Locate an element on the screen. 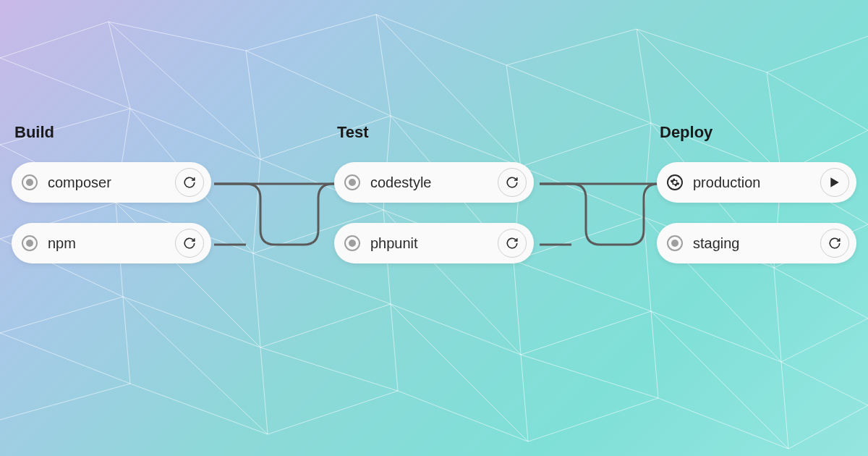 The height and width of the screenshot is (456, 868). status-manual-icon is located at coordinates (675, 182).